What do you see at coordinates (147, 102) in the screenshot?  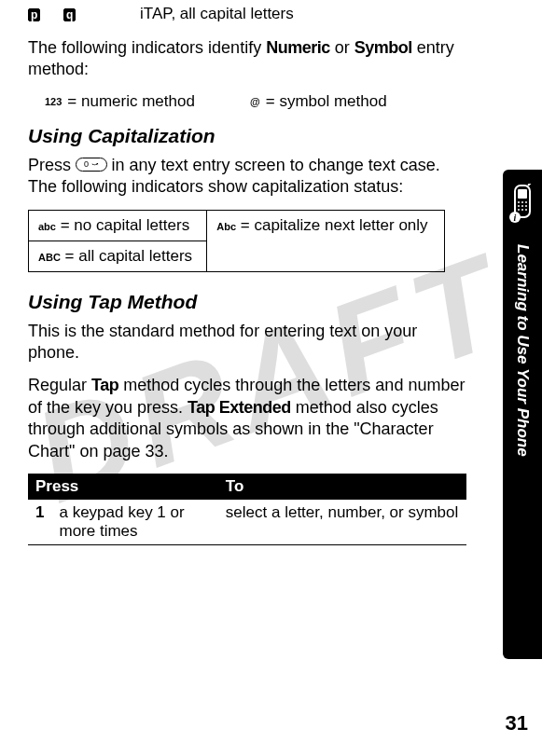 I see `numeric-method-cell: 123 = numeric method` at bounding box center [147, 102].